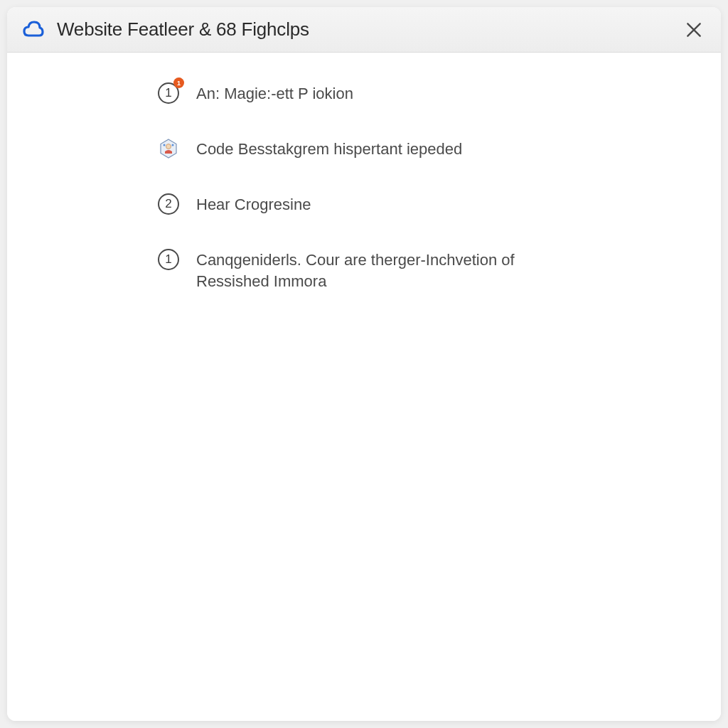  What do you see at coordinates (367, 269) in the screenshot?
I see `list-item-label: Canqgeniderls. Cour are therger-Inchveti…` at bounding box center [367, 269].